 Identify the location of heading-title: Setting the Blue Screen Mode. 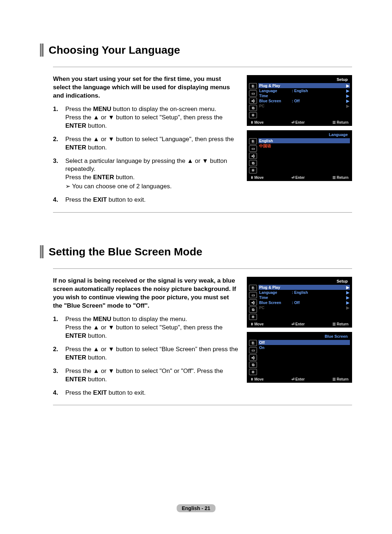
(126, 252).